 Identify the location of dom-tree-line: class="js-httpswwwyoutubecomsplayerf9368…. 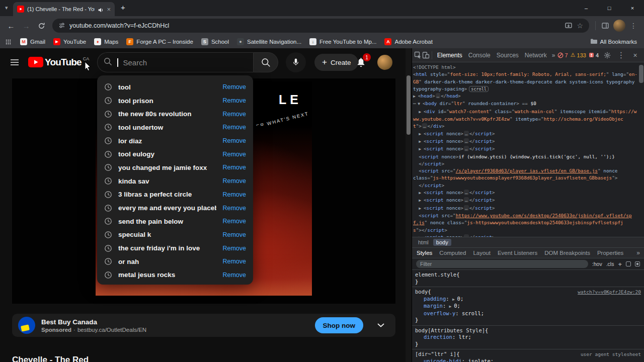
(527, 178).